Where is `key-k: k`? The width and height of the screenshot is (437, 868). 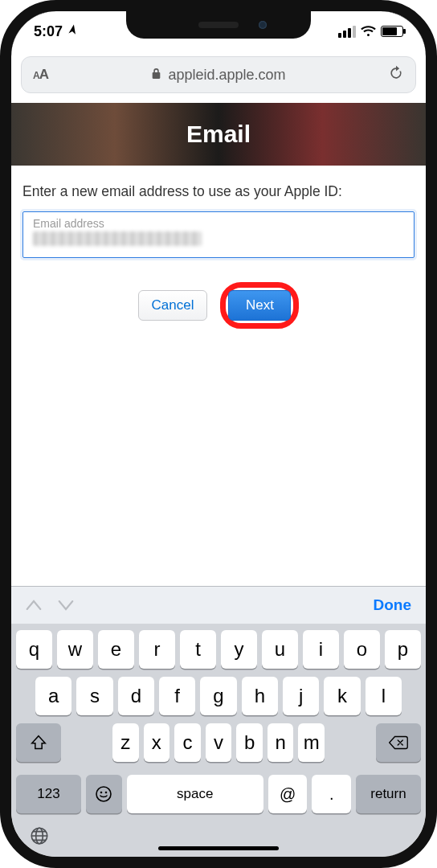
key-k: k is located at coordinates (342, 696).